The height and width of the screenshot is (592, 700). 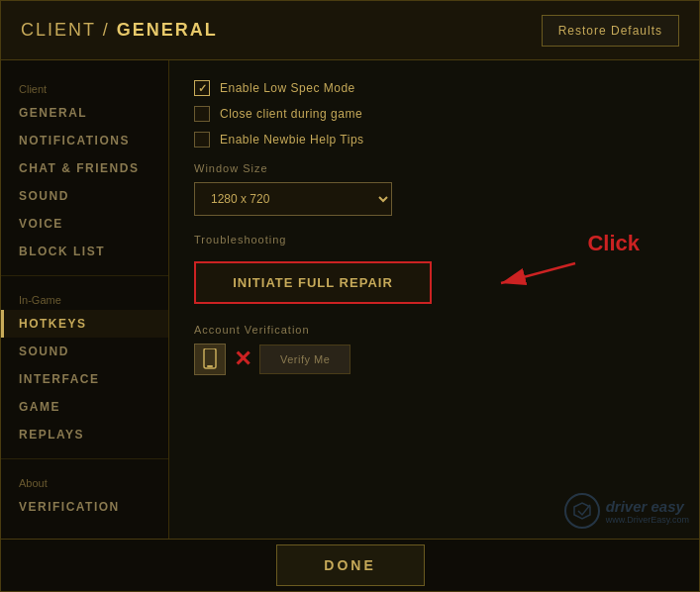 What do you see at coordinates (119, 30) in the screenshot?
I see `page-title: CLIENT / GENERAL` at bounding box center [119, 30].